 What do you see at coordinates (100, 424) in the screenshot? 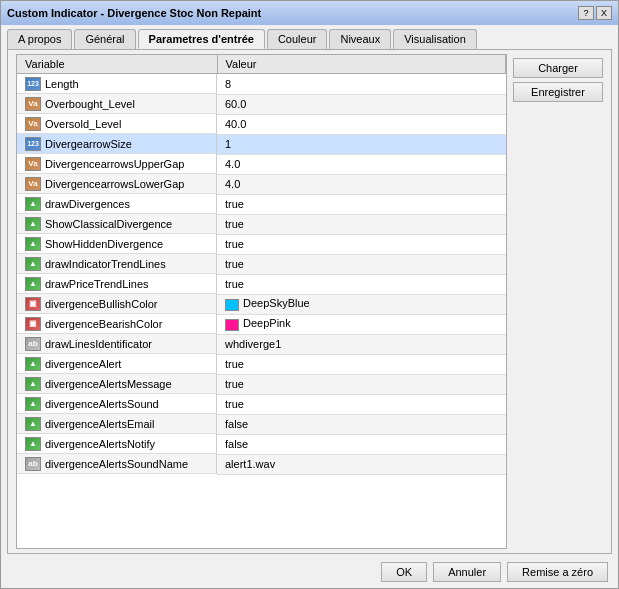
I see `variable-name: divergenceAlertsEmail` at bounding box center [100, 424].